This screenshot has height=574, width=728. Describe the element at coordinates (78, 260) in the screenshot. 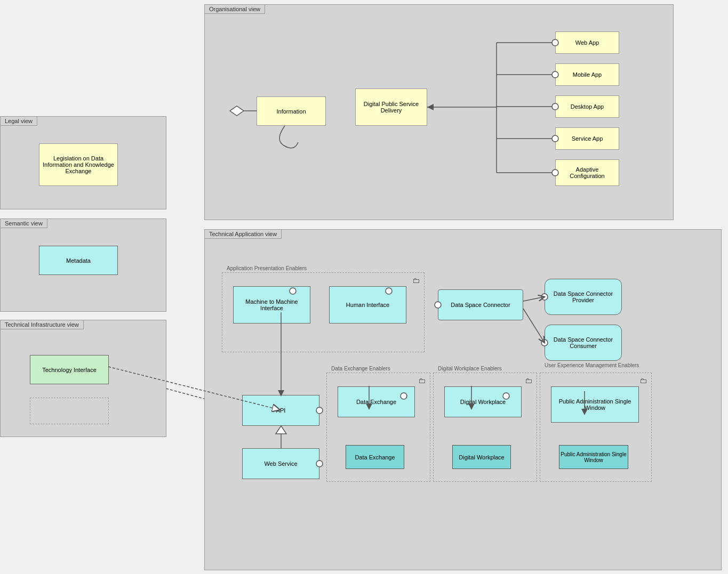

I see `metadata-box: Metadata` at that location.